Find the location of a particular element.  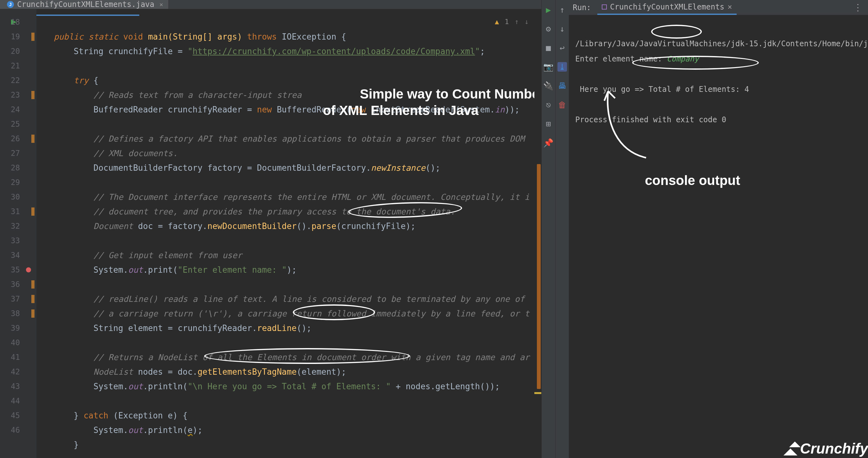

line-number: 36 is located at coordinates (18, 285).